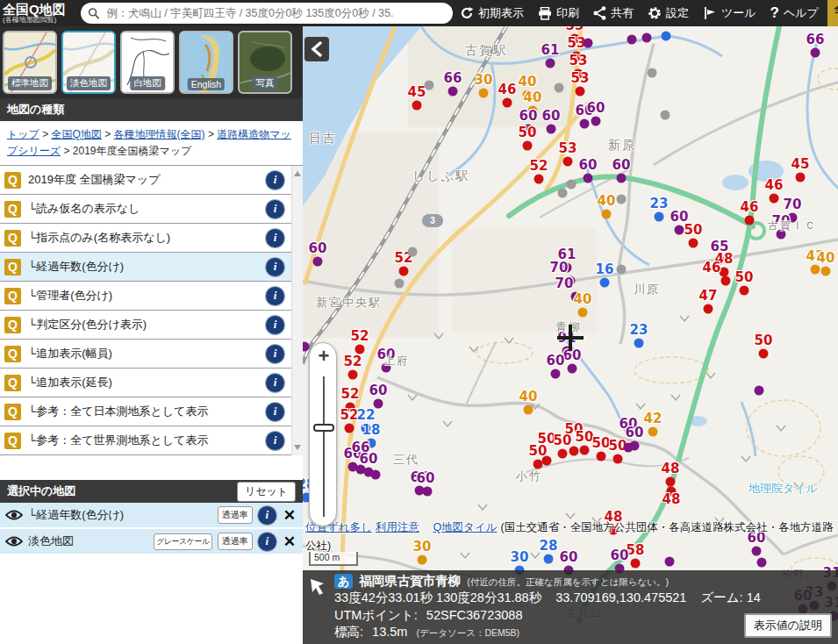 This screenshot has width=838, height=644. What do you see at coordinates (558, 13) in the screenshot?
I see `print-button: 印刷` at bounding box center [558, 13].